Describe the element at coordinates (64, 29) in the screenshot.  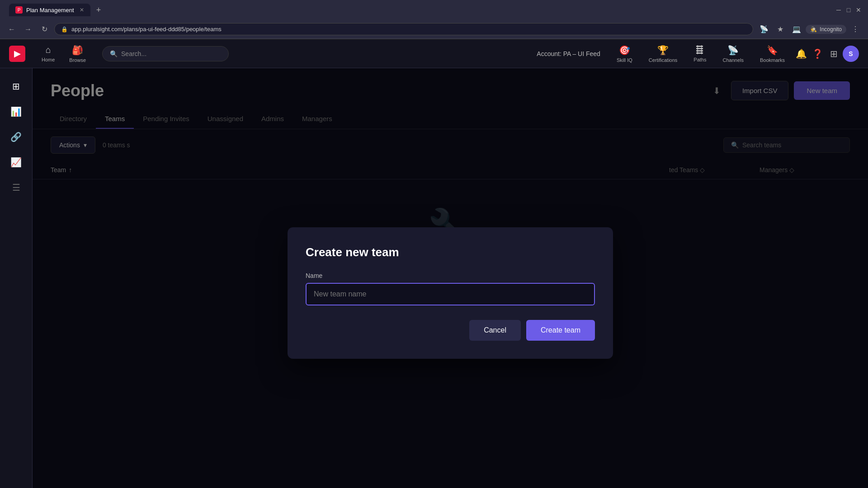
I see `lock-icon: 🔒` at that location.